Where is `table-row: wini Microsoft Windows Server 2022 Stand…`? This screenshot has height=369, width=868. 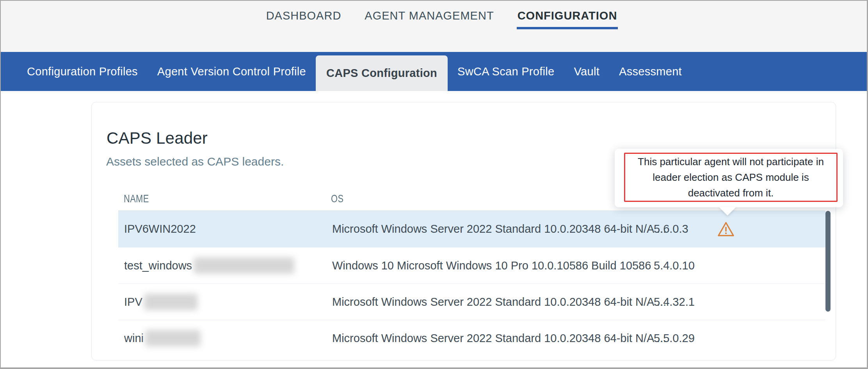 table-row: wini Microsoft Windows Server 2022 Stand… is located at coordinates (472, 338).